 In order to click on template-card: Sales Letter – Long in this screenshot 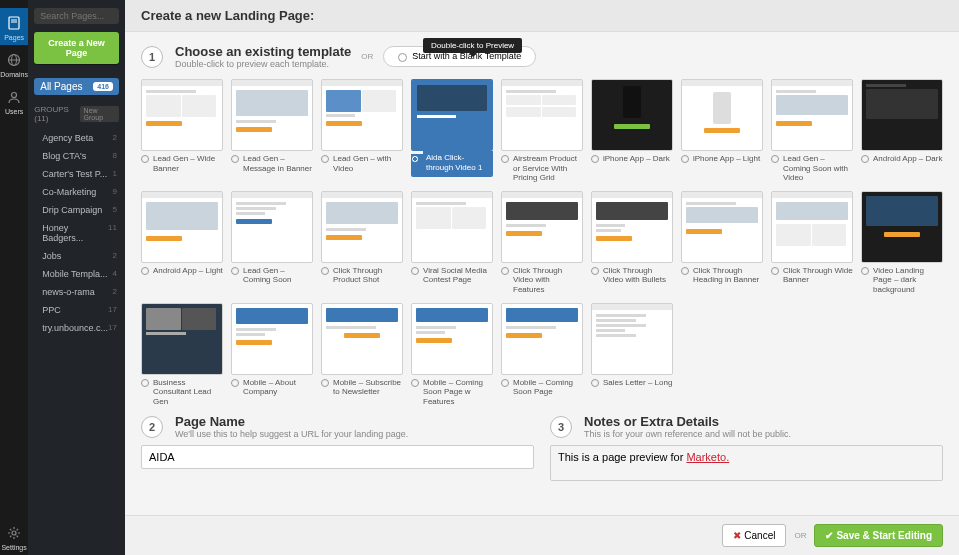, I will do `click(632, 355)`.